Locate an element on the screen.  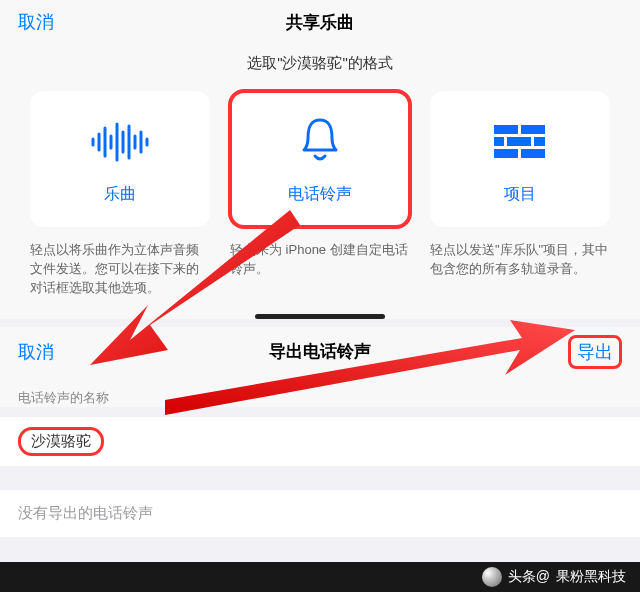
attribution-footer: 头条@ 果粉黑科技 is located at coordinates (320, 577).